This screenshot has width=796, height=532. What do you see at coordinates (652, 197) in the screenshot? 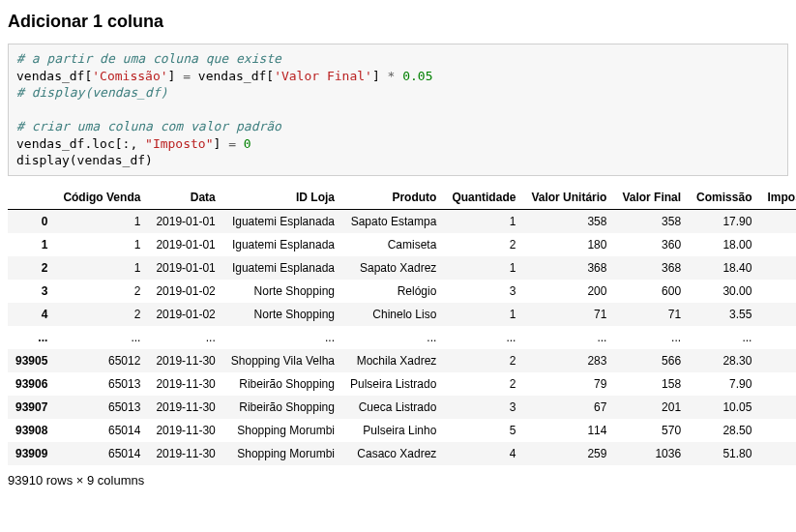
I see `col-valor-final: Valor Final` at bounding box center [652, 197].